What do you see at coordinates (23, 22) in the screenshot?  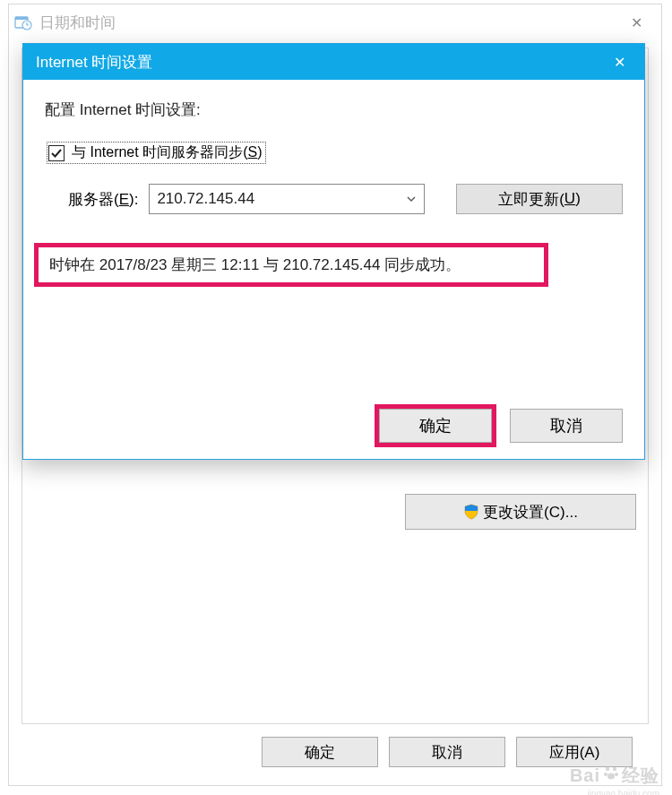 I see `date-time-icon` at bounding box center [23, 22].